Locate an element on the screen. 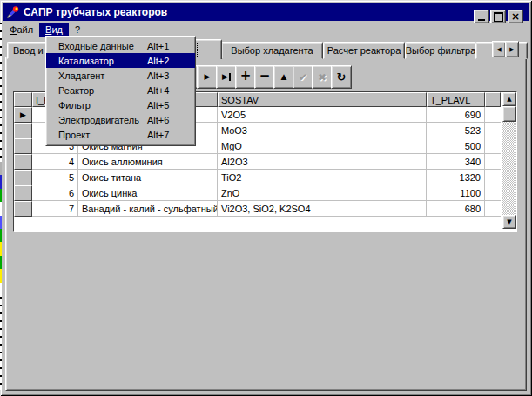 This screenshot has height=396, width=532. cell-id: 5 is located at coordinates (56, 178).